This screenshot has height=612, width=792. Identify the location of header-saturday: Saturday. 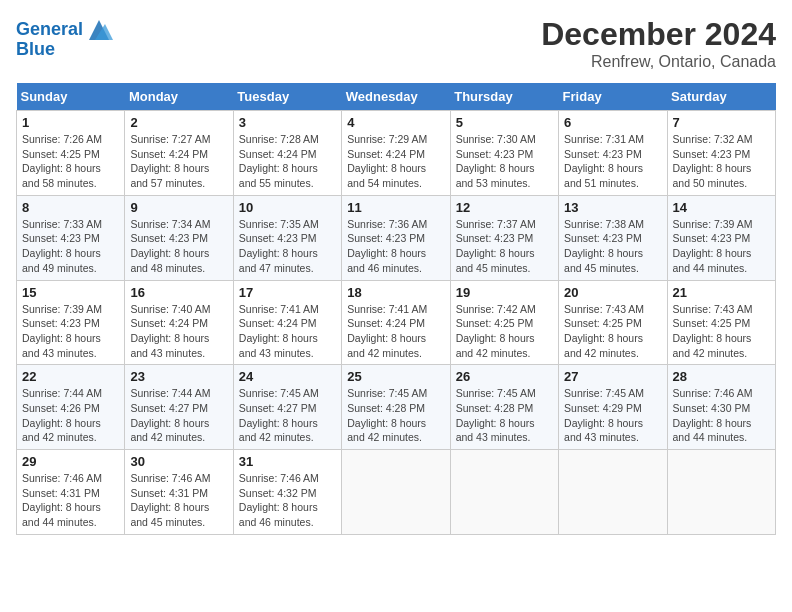
(721, 97).